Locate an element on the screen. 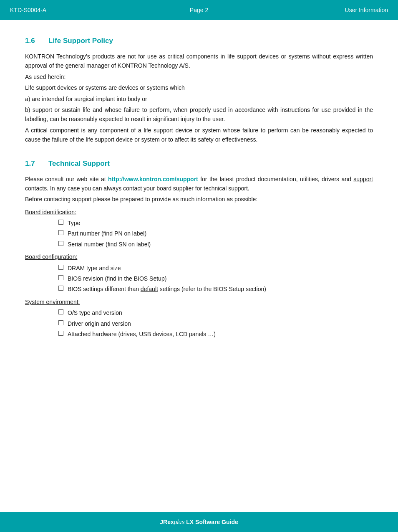 This screenshot has height=532, width=398. list-item-text: Attached hardware (drives, USB devices, … is located at coordinates (142, 334).